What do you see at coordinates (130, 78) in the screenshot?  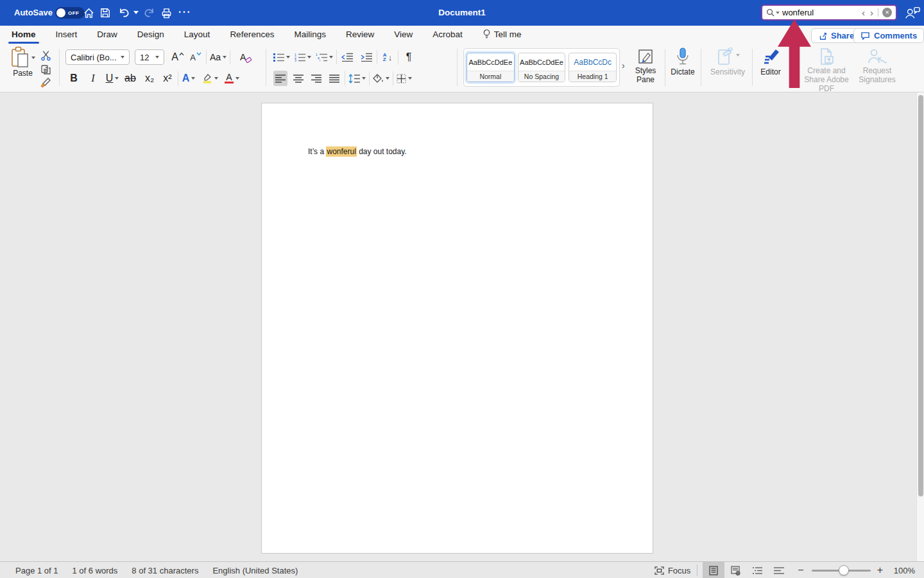 I see `strikethrough-button: ab` at bounding box center [130, 78].